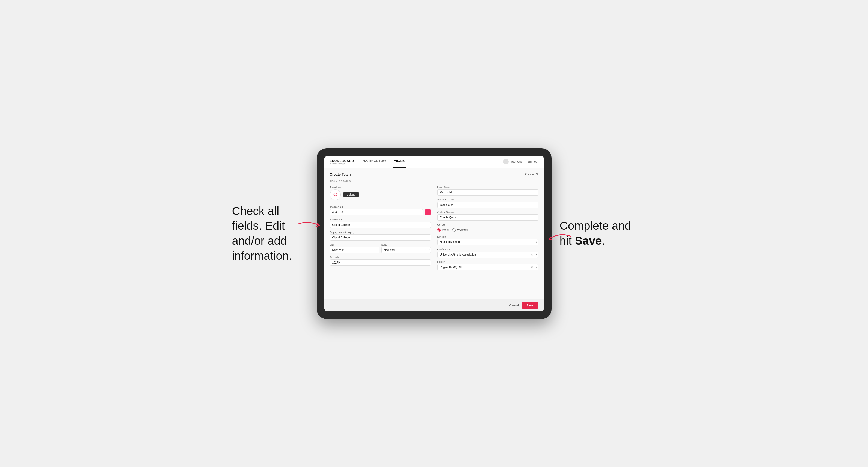  Describe the element at coordinates (533, 162) in the screenshot. I see `sign-out-link: Sign out` at that location.